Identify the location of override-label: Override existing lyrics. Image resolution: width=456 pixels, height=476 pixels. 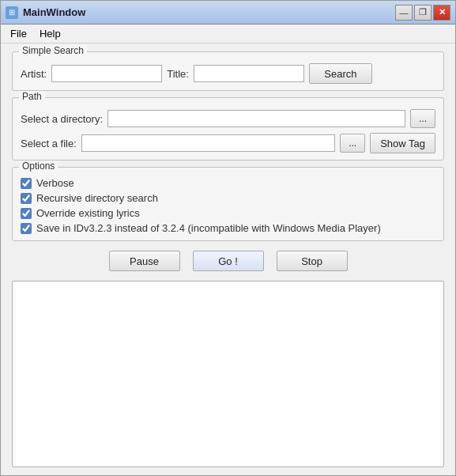
(89, 213).